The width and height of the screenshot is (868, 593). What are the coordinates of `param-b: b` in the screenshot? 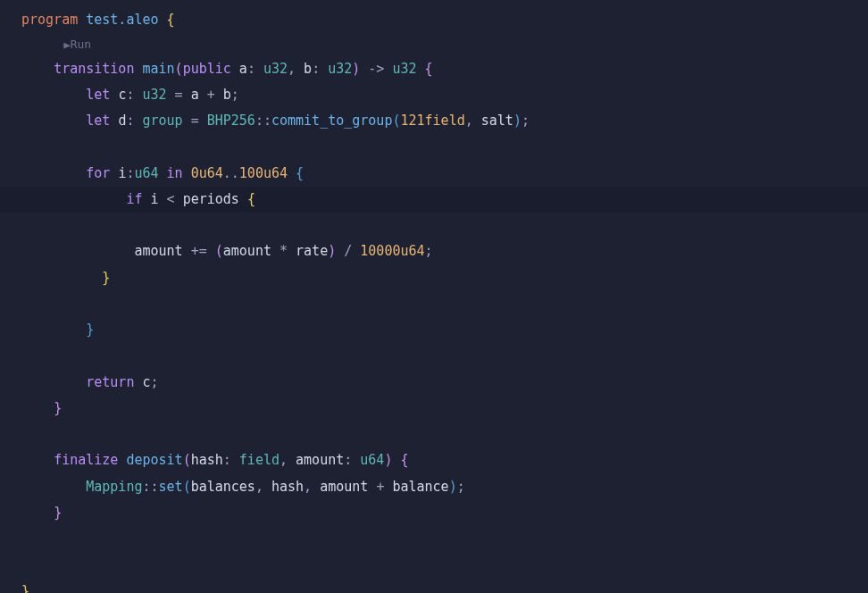 It's located at (307, 69).